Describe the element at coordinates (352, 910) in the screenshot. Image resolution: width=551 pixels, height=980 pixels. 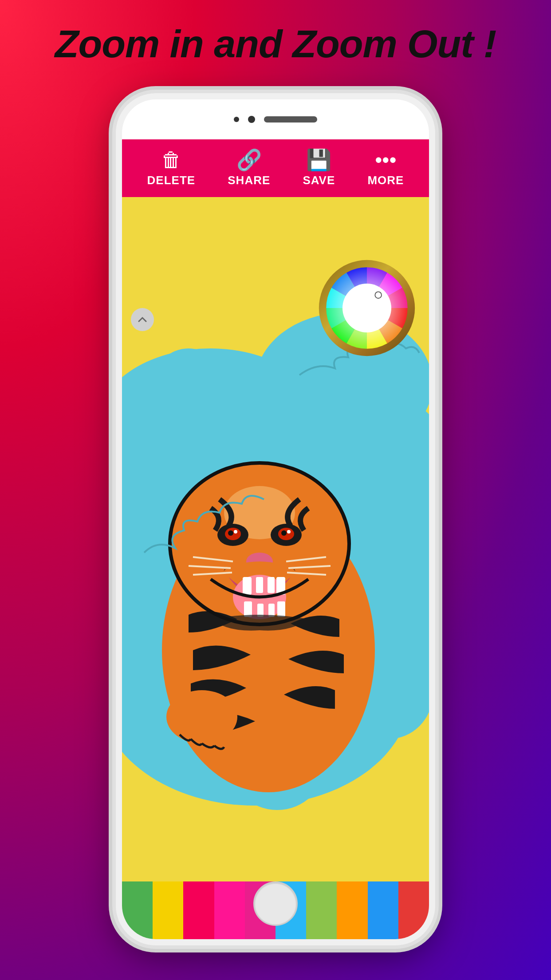
I see `palette-orange` at that location.